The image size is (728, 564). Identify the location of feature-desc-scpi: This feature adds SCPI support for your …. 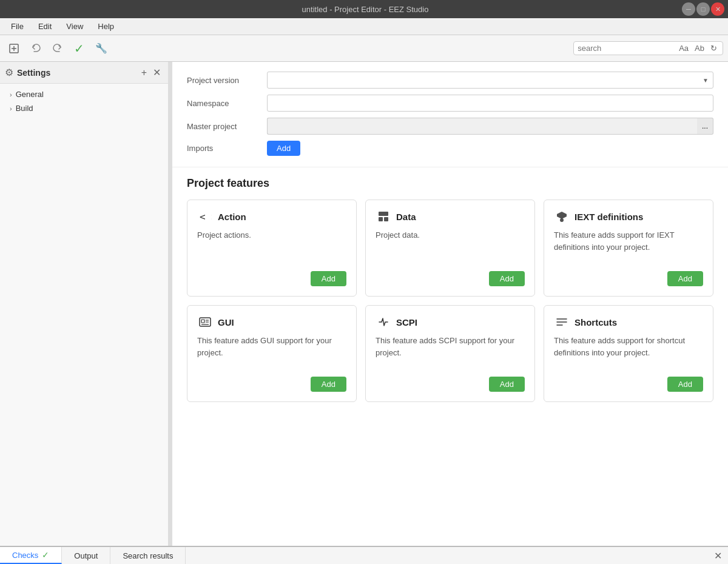
(450, 352).